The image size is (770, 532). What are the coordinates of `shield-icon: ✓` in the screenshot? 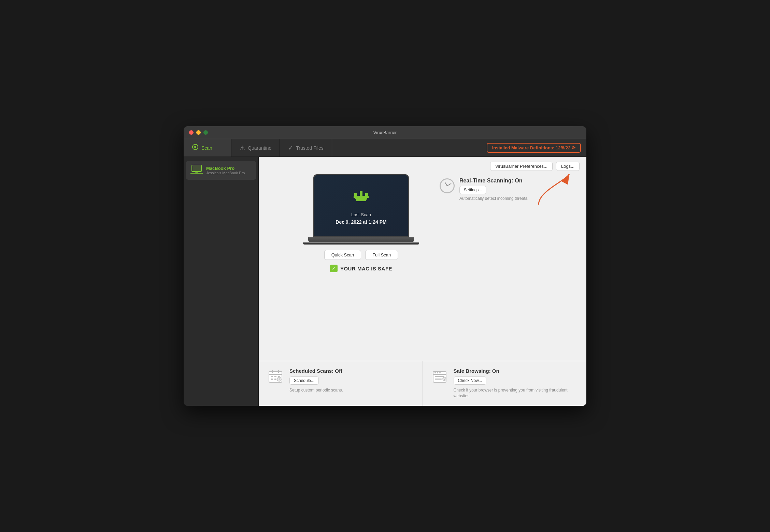 It's located at (334, 268).